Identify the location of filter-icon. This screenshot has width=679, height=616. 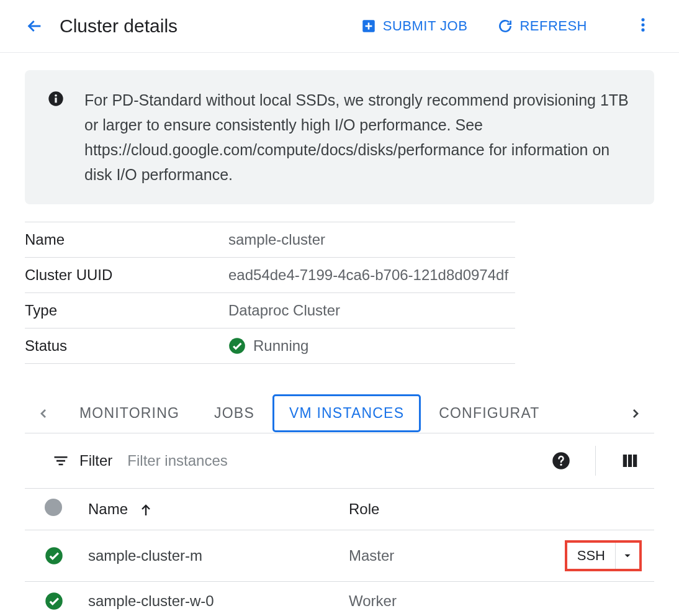
(61, 461).